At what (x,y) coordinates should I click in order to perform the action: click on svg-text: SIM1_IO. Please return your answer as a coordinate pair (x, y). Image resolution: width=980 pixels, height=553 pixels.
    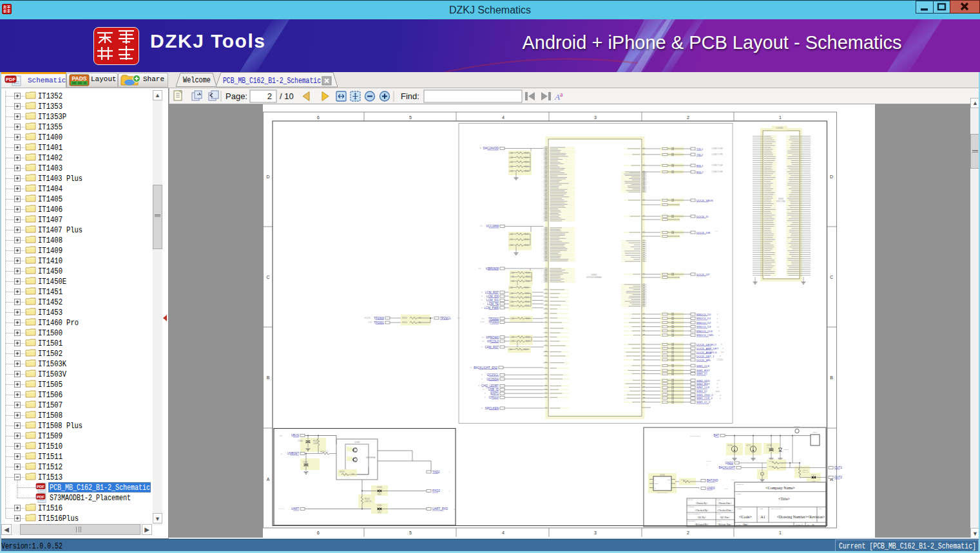
    Looking at the image, I should click on (702, 373).